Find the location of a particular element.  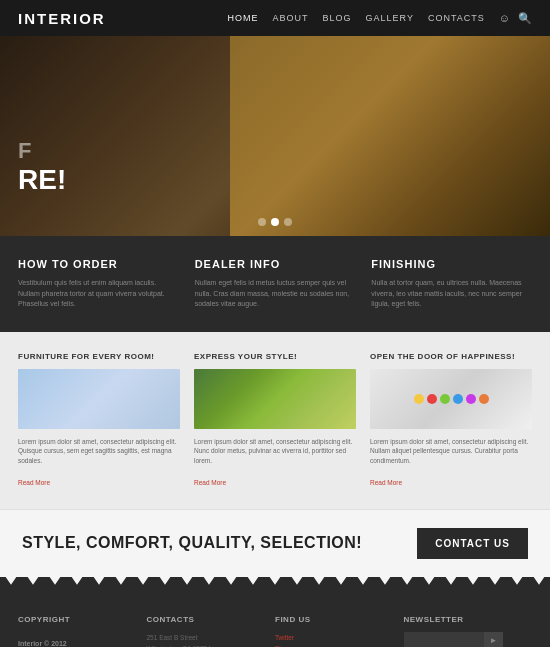

nav-icons: ☺ 🔍 is located at coordinates (516, 18).